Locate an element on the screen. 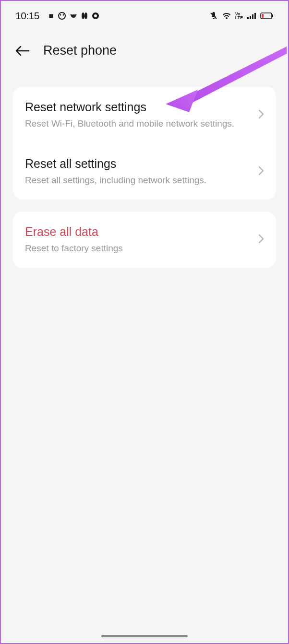 The height and width of the screenshot is (644, 289). list-item-title: Reset all settings is located at coordinates (139, 164).